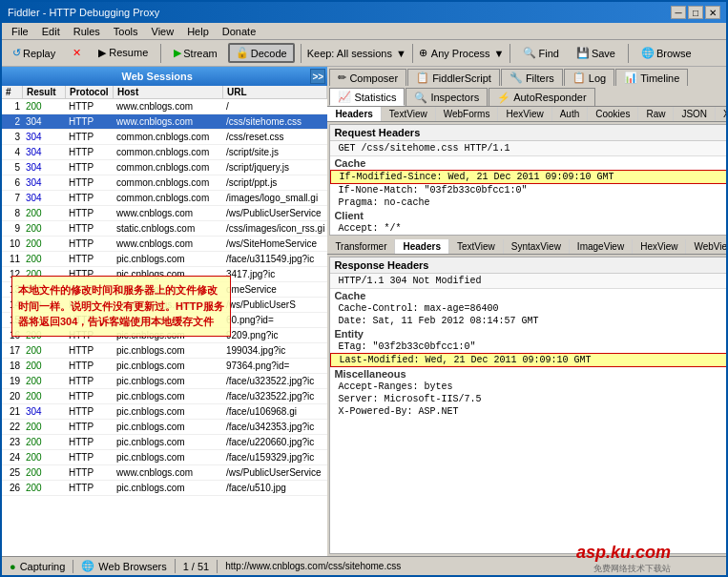 This screenshot has height=577, width=728. I want to click on brand-text: asp.ku.com, so click(624, 553).